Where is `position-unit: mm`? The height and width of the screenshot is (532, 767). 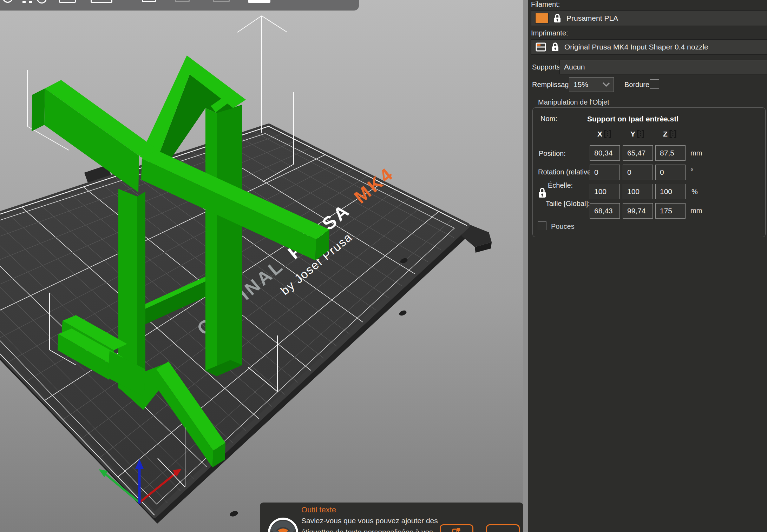
position-unit: mm is located at coordinates (696, 153).